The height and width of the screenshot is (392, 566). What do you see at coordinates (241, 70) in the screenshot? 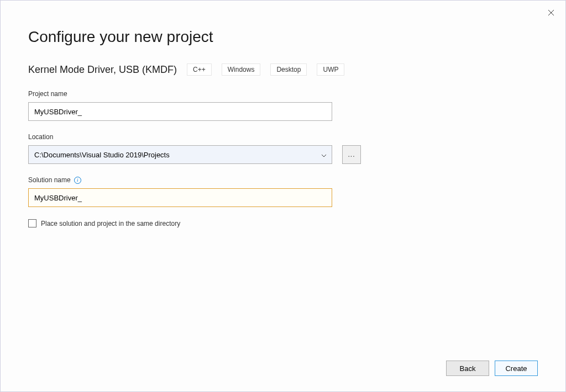
I see `tag-windows: Windows` at bounding box center [241, 70].